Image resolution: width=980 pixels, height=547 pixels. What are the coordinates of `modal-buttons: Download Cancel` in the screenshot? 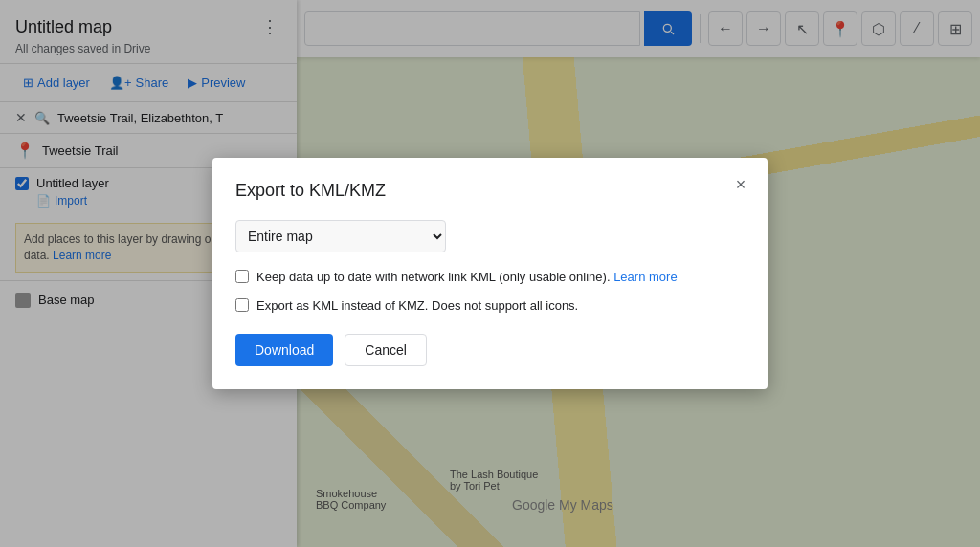 It's located at (490, 350).